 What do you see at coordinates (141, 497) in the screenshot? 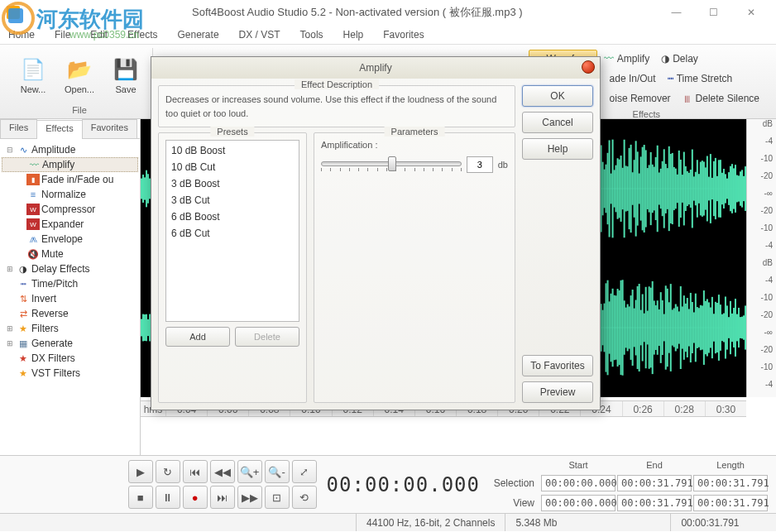
I see `stop-button: ■` at bounding box center [141, 497].